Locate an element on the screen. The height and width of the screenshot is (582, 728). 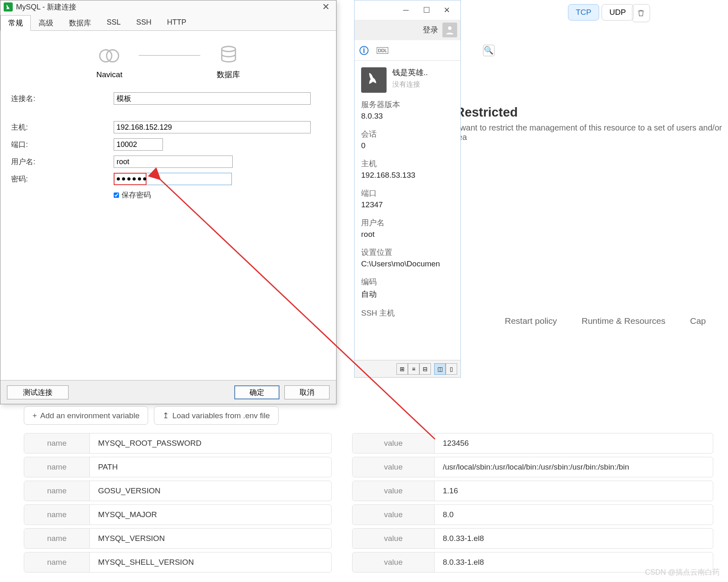
close-icon: ✕ is located at coordinates (326, 7).